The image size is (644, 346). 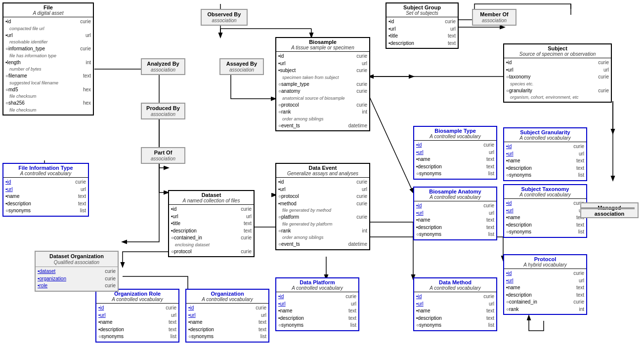 What do you see at coordinates (455, 160) in the screenshot?
I see `biosample-type-fields: •idcurie •urlurl •nametext •descriptiont…` at bounding box center [455, 160].